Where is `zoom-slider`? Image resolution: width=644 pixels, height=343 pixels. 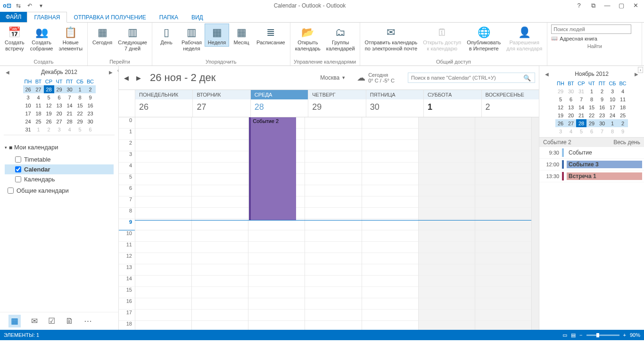 zoom-slider is located at coordinates (603, 335).